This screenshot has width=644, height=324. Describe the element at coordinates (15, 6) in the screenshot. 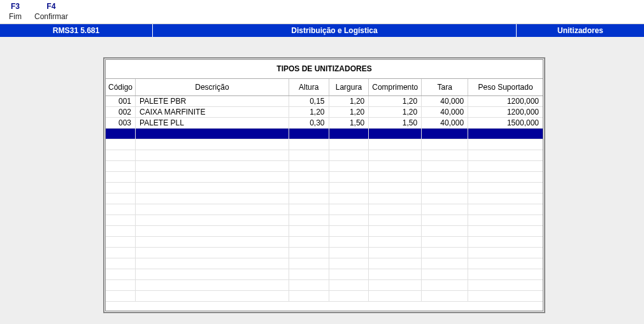

I see `fkey-code: F3` at that location.